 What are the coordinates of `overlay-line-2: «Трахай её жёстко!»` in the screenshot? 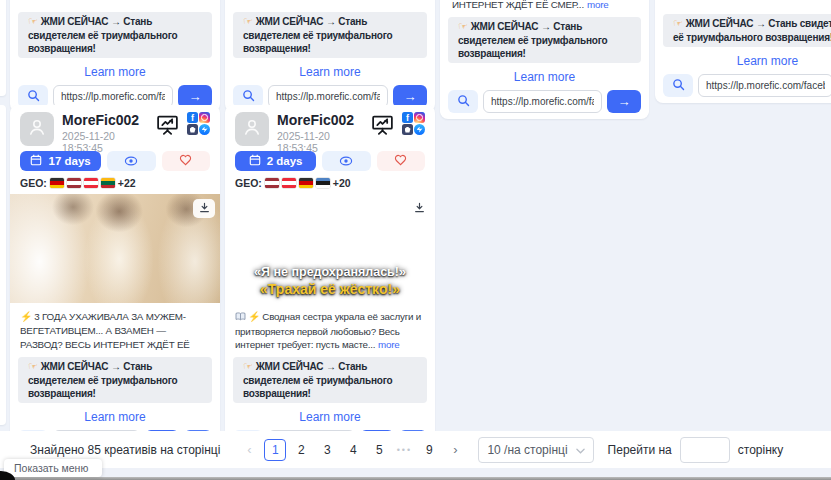 It's located at (330, 290).